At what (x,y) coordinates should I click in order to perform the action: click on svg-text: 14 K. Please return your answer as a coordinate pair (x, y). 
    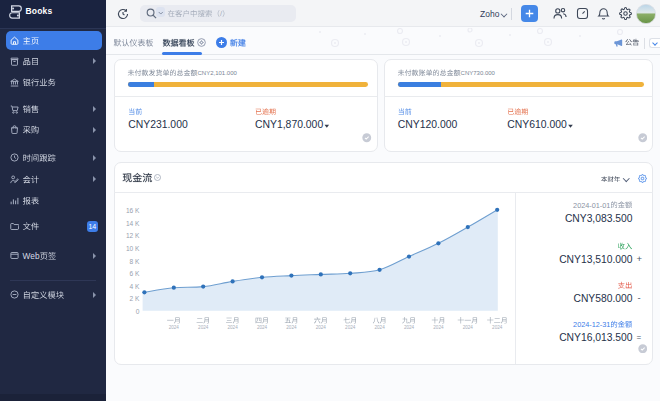
    Looking at the image, I should click on (133, 224).